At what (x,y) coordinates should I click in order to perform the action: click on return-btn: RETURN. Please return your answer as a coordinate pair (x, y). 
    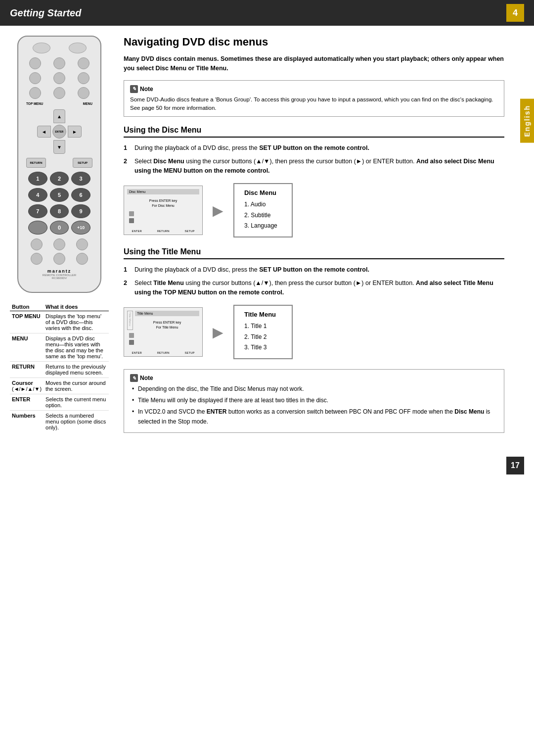
    Looking at the image, I should click on (36, 163).